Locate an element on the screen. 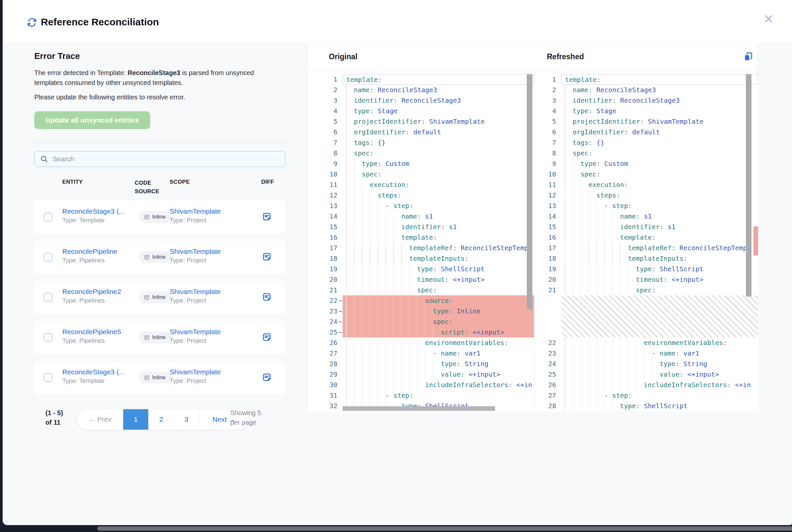 The image size is (792, 532). scope-type-text: Type: Project is located at coordinates (195, 220).